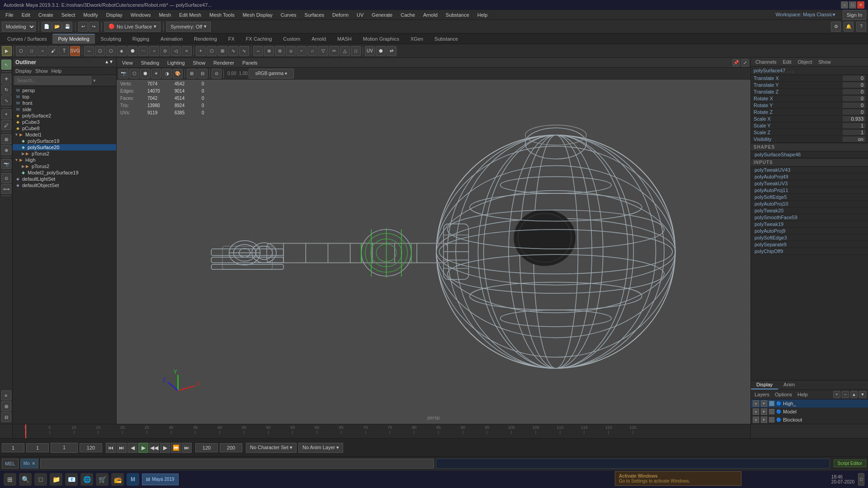 The width and height of the screenshot is (868, 488). Describe the element at coordinates (27, 39) in the screenshot. I see `tab-curves-surfaces: Curves / Surfaces` at that location.